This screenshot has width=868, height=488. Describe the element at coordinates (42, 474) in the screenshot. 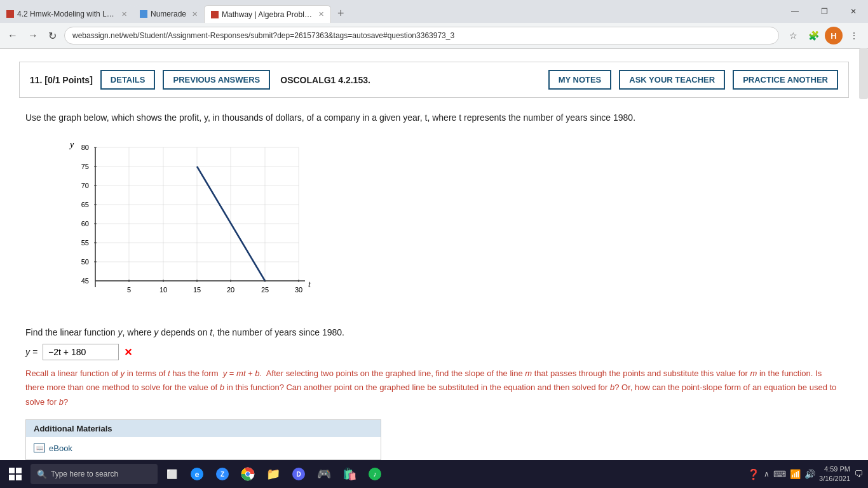

I see `search-icon: 🔍` at that location.